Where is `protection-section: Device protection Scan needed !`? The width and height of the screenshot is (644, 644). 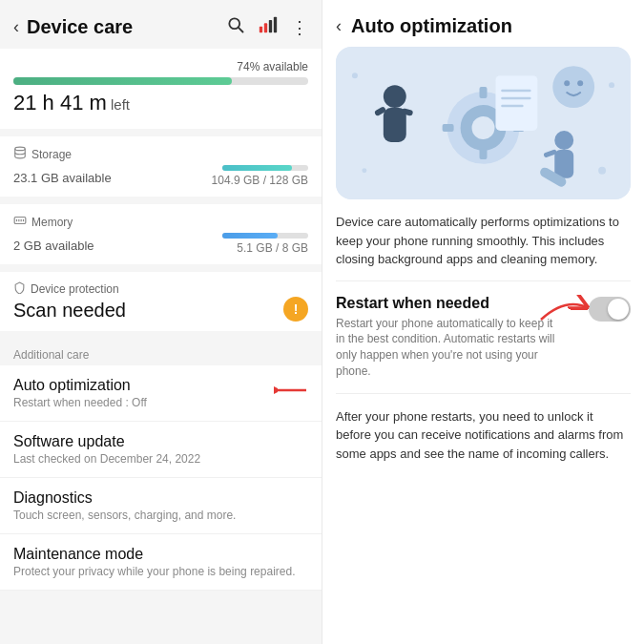
protection-section: Device protection Scan needed ! is located at coordinates (160, 301).